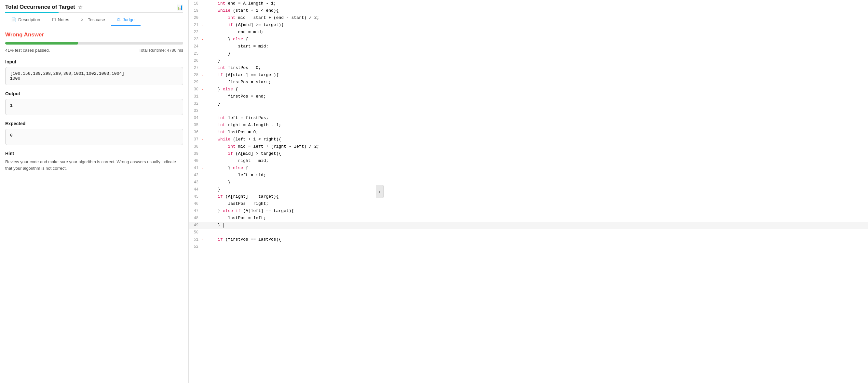 The image size is (868, 383). Describe the element at coordinates (94, 43) in the screenshot. I see `test-progress-bar` at that location.